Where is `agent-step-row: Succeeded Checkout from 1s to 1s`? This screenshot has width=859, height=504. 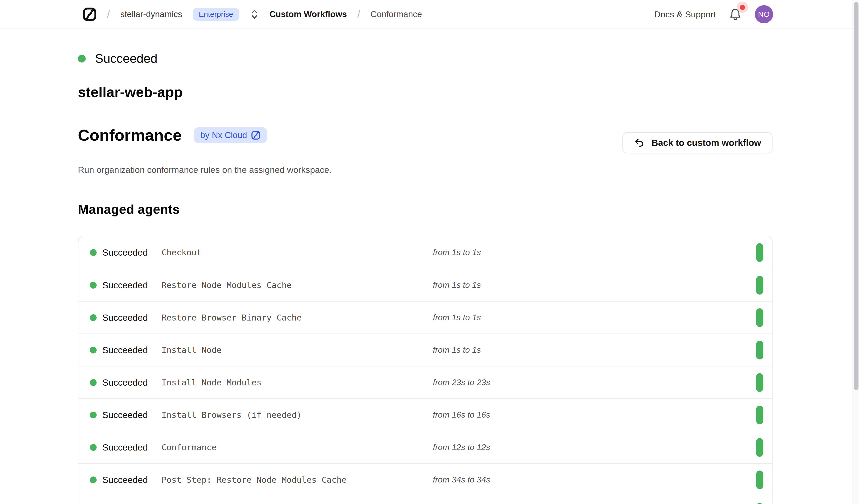
agent-step-row: Succeeded Checkout from 1s to 1s is located at coordinates (425, 252).